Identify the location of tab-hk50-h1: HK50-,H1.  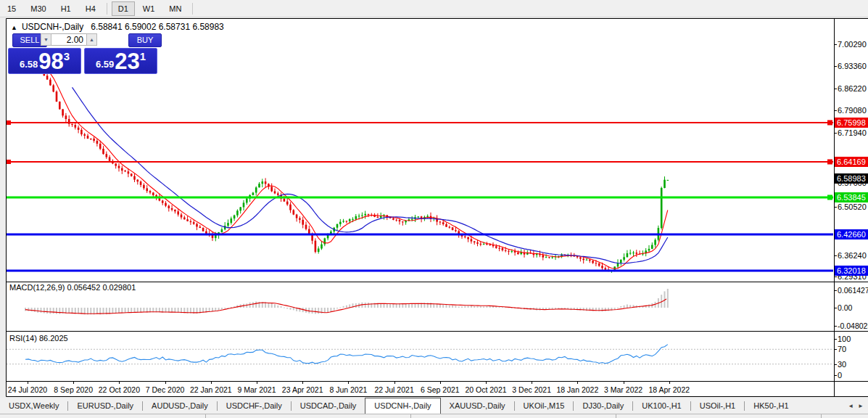
(771, 406).